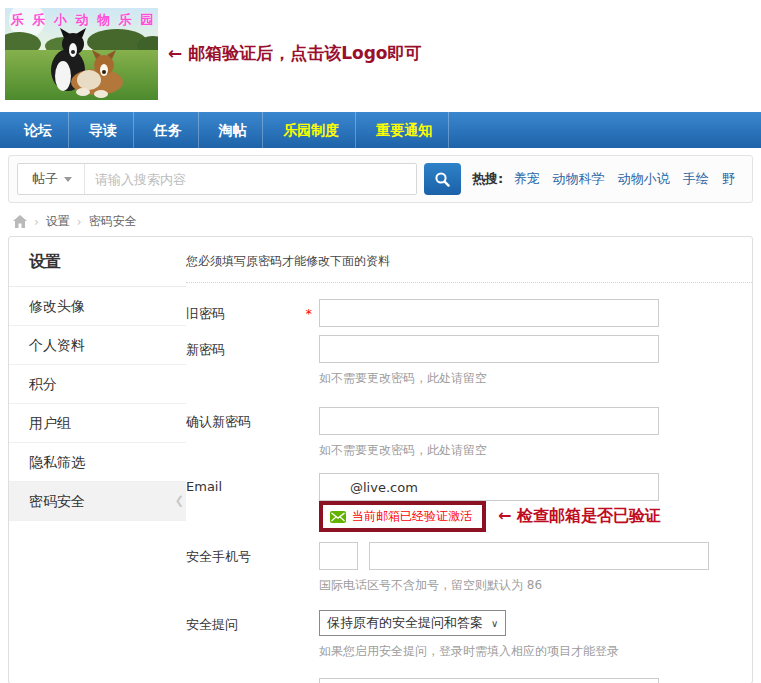 This screenshot has height=683, width=761. Describe the element at coordinates (728, 178) in the screenshot. I see `hot-link-wild: 野` at that location.